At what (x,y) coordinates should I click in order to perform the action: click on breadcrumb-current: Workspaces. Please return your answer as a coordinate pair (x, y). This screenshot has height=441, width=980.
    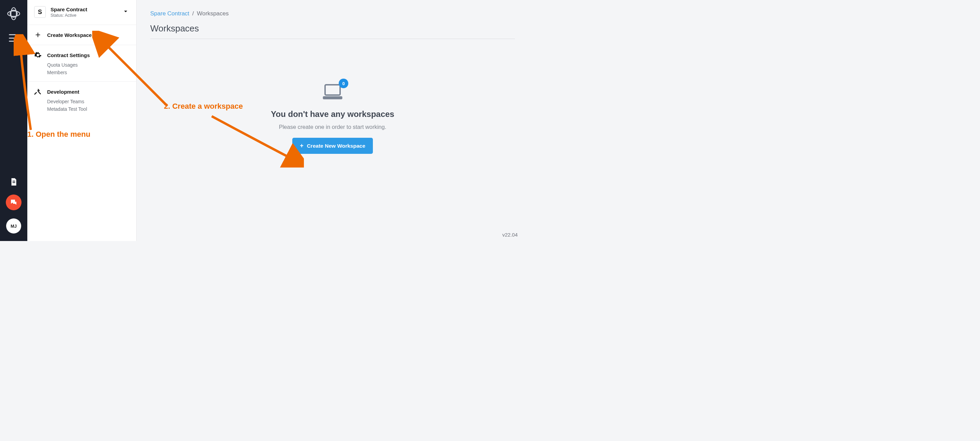
    Looking at the image, I should click on (213, 14).